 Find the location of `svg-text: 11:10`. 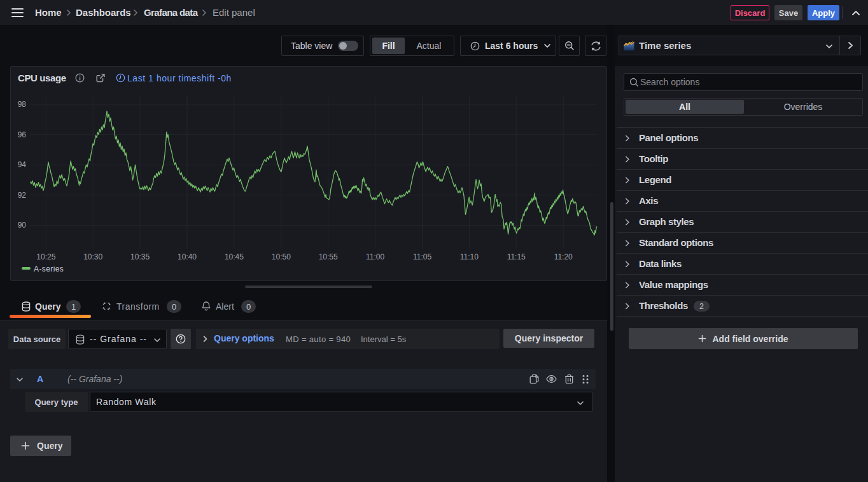

svg-text: 11:10 is located at coordinates (470, 257).